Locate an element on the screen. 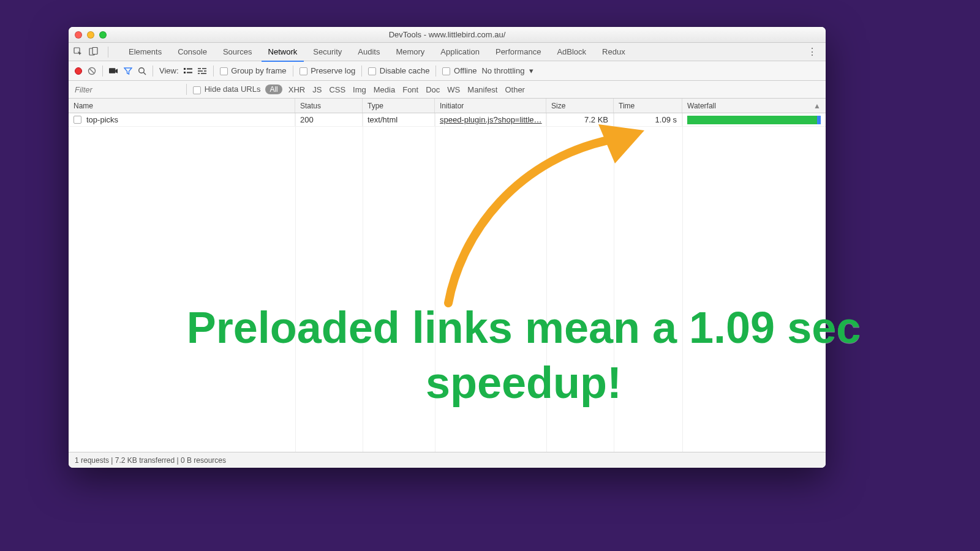 This screenshot has height=551, width=980. status-bar: 1 requests | 7.2 KB transferred | 0 B re… is located at coordinates (447, 460).